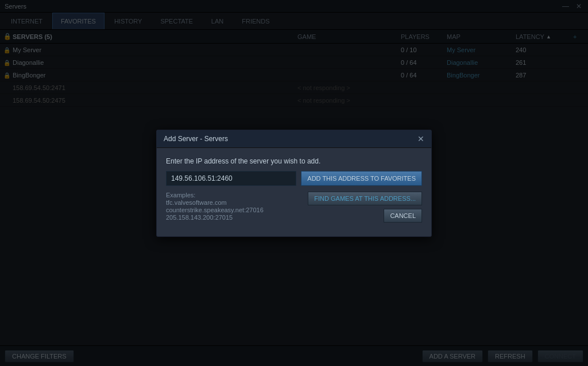 This screenshot has width=588, height=366. What do you see at coordinates (215, 217) in the screenshot?
I see `example-3: 205.158.143.200:27015` at bounding box center [215, 217].